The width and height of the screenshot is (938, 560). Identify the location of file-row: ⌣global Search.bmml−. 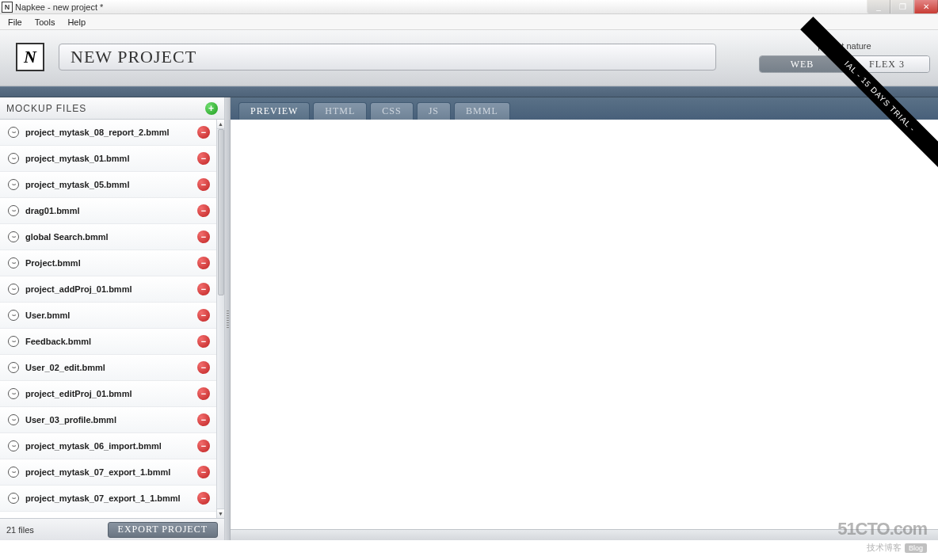
(108, 238).